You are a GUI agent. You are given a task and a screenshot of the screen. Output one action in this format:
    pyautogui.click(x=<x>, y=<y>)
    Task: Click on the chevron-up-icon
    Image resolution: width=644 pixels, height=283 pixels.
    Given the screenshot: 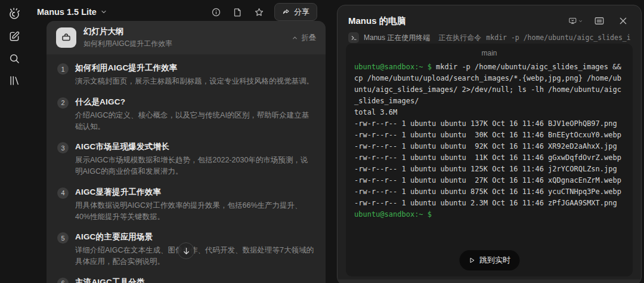 What is the action you would take?
    pyautogui.click(x=295, y=38)
    